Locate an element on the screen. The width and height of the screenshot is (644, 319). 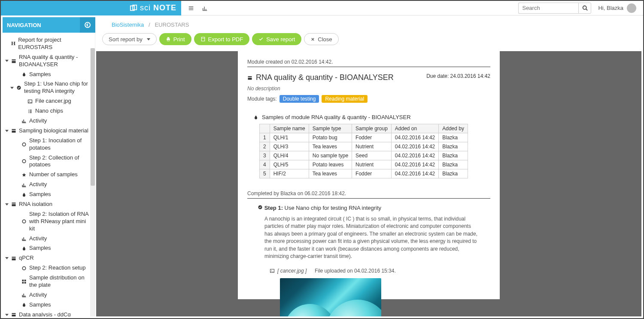
table-header: Sample name is located at coordinates (289, 129).